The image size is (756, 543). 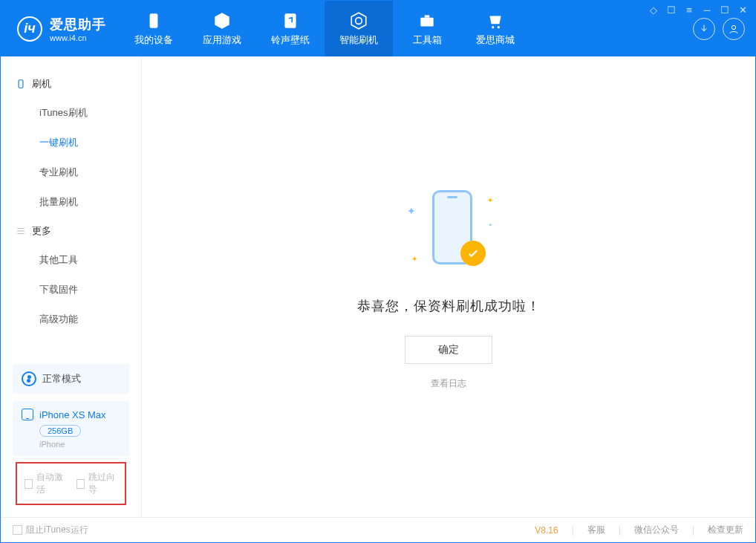 I want to click on sidebar-item-advanced: 高级功能, so click(x=71, y=319).